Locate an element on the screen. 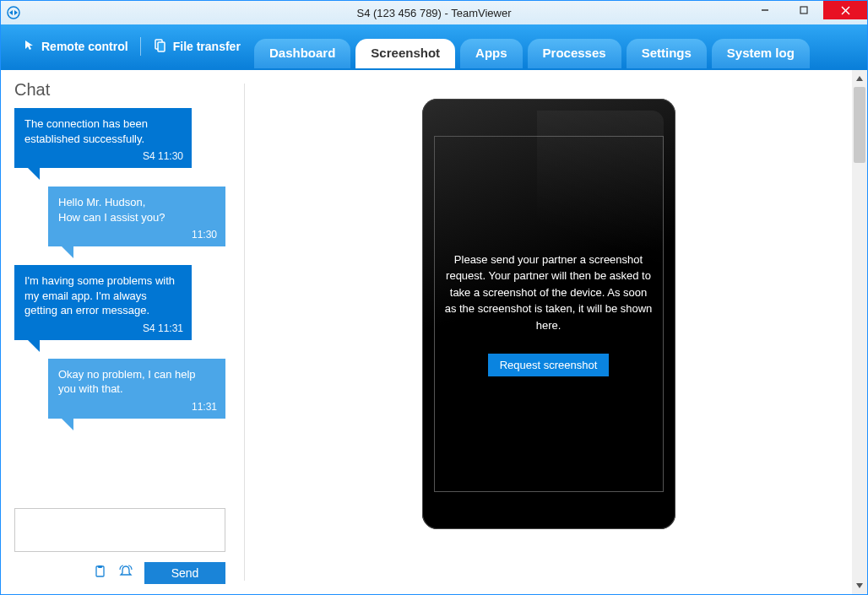  chat-message: I'm having some problems with my email a… is located at coordinates (103, 302).